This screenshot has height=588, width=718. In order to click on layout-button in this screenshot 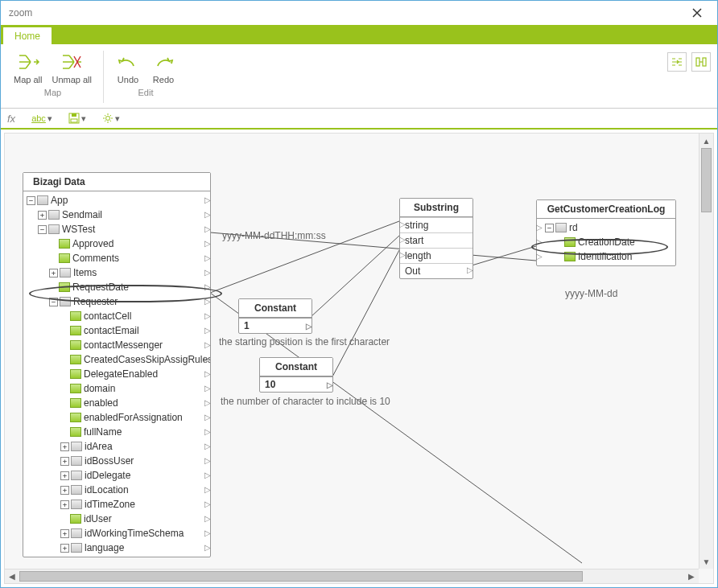, I will do `click(701, 62)`.